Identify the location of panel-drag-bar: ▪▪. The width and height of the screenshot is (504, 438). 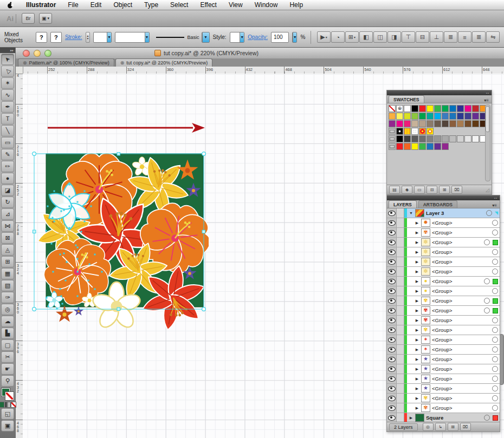
(439, 93).